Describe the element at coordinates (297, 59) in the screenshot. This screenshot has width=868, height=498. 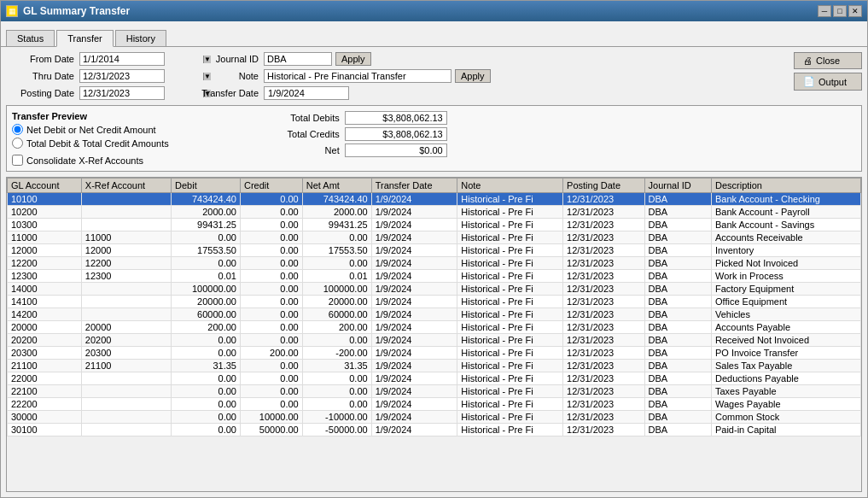
I see `journal-id-field` at that location.